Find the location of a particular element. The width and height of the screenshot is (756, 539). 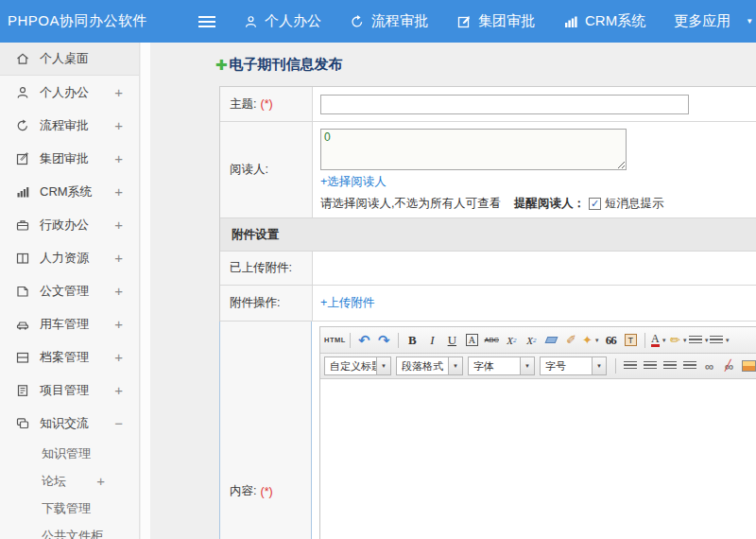

sidebar-item-archive-mgmt: 档案管理 + is located at coordinates (70, 357).